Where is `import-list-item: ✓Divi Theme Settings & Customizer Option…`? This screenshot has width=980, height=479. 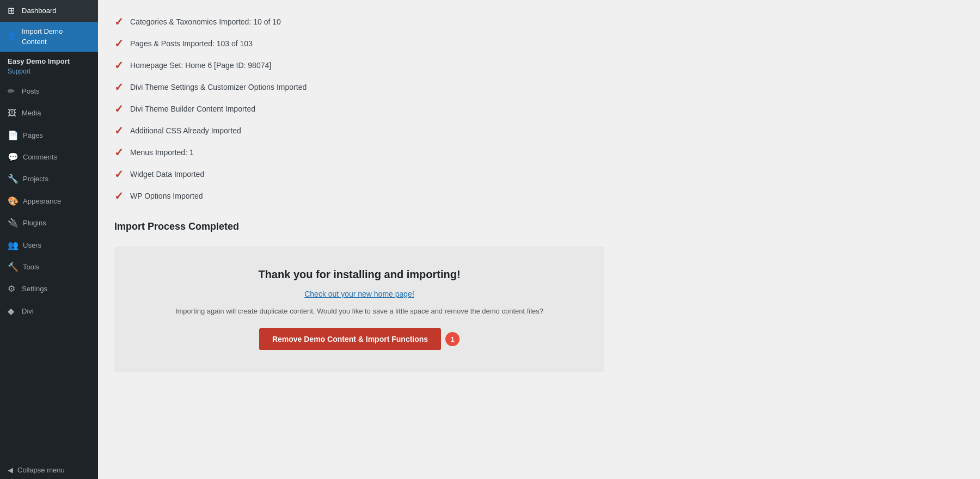
import-list-item: ✓Divi Theme Settings & Customizer Option… is located at coordinates (539, 87).